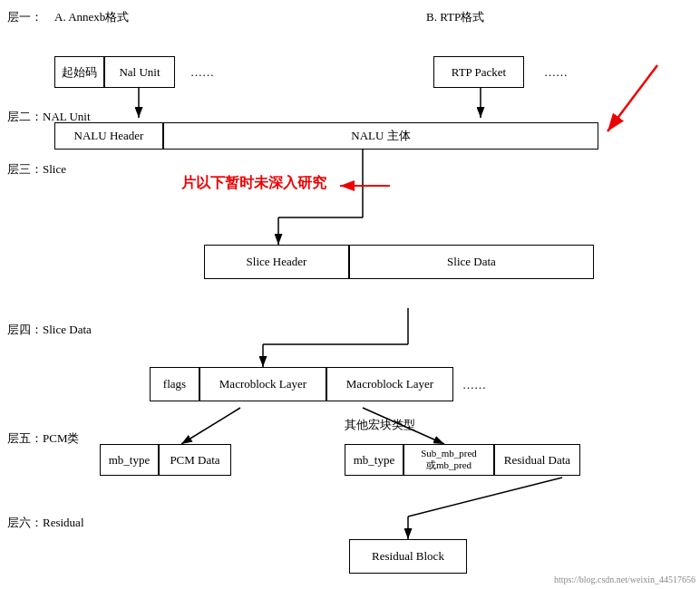 The width and height of the screenshot is (700, 589). Describe the element at coordinates (195, 460) in the screenshot. I see `pcm-data-box: PCM Data` at that location.